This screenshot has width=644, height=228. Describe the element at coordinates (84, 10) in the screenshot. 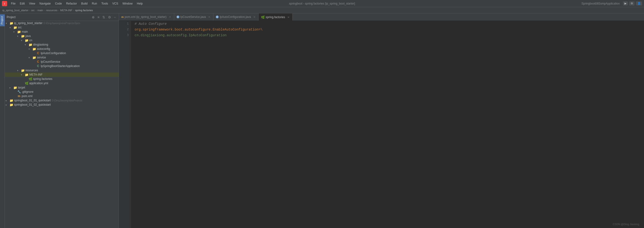

I see `breadcrumb-file: spring.factories` at that location.